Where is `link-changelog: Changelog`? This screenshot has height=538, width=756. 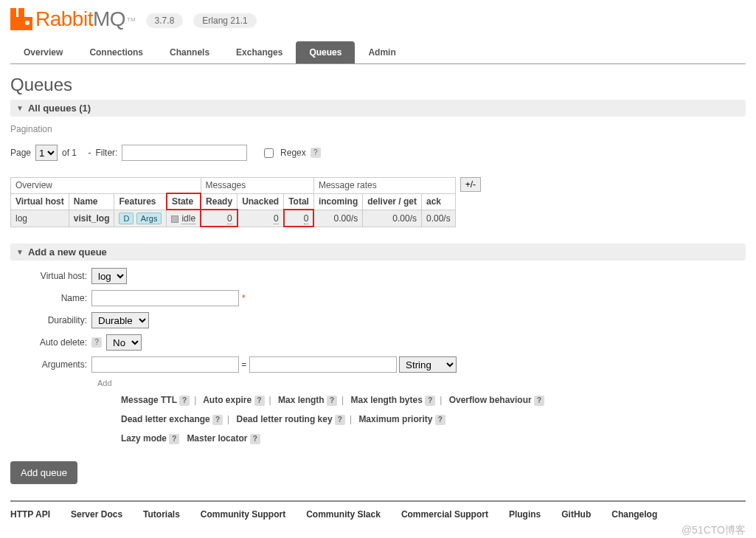 link-changelog: Changelog is located at coordinates (634, 514).